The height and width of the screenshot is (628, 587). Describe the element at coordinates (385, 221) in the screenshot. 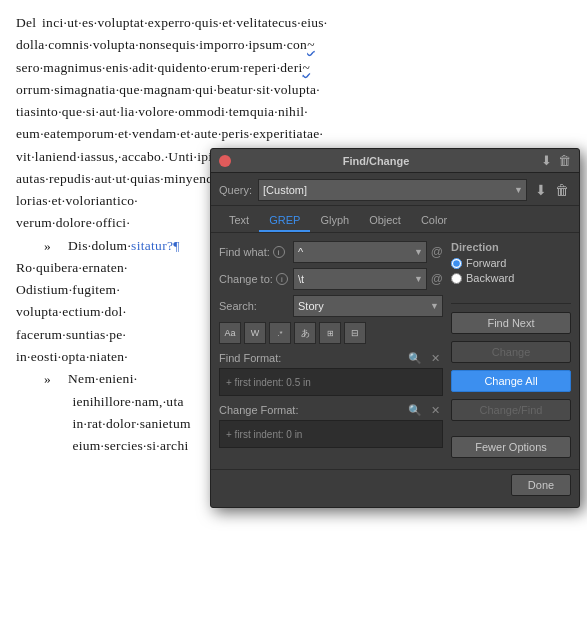

I see `tab-object: Object` at that location.